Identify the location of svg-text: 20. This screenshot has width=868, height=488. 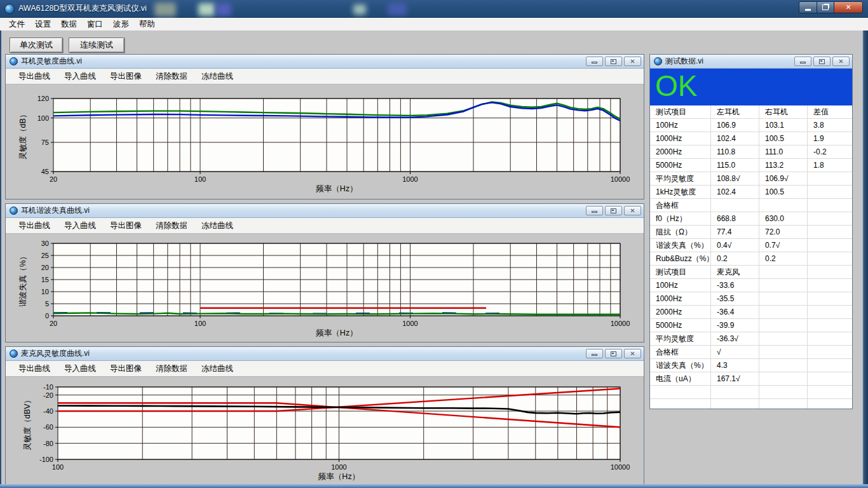
(53, 179).